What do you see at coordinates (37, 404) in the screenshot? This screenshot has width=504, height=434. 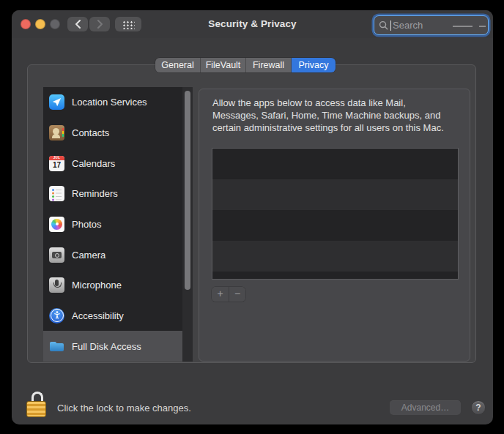 I see `lock-button` at bounding box center [37, 404].